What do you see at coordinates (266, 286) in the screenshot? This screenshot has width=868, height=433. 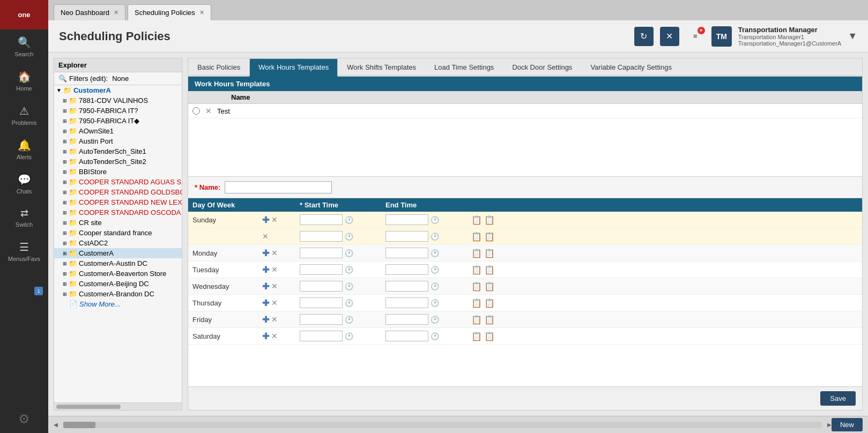 I see `wednesday-add-icon: ✚` at bounding box center [266, 286].